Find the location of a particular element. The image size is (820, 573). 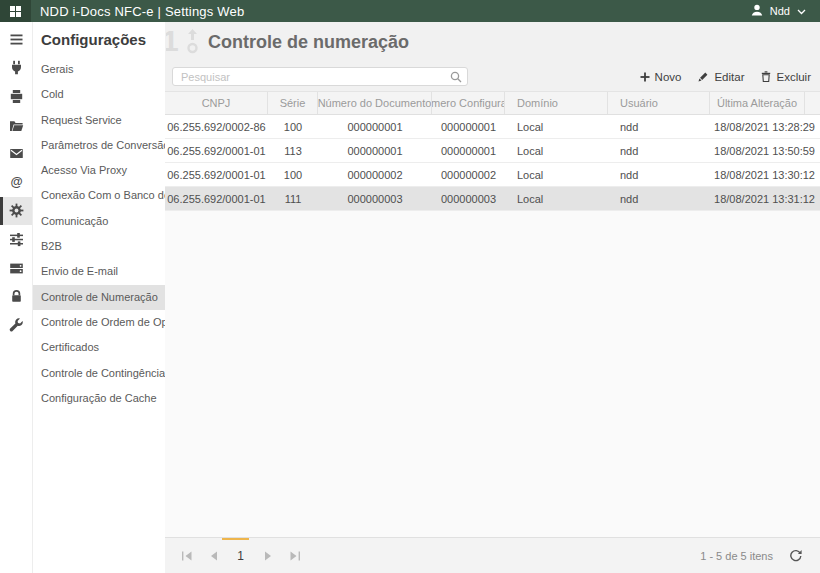

toolbar-buttons: NovoEditarExcluir is located at coordinates (717, 77).